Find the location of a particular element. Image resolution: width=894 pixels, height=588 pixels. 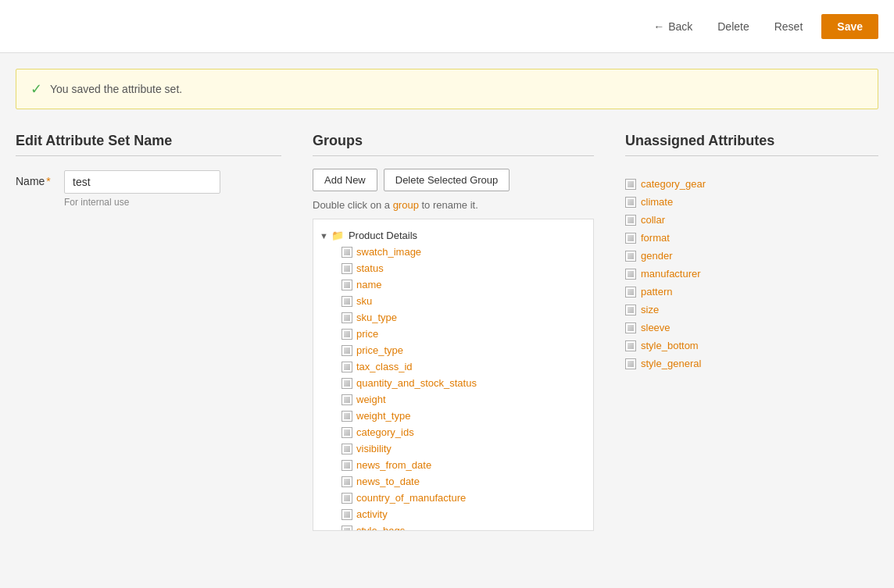

attr-label: collar is located at coordinates (653, 220).